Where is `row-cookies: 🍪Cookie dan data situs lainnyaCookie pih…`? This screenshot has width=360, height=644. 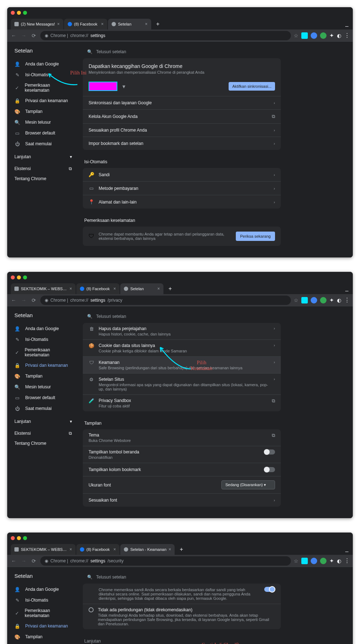 row-cookies: 🍪Cookie dan data situs lainnyaCookie pih… is located at coordinates (182, 348).